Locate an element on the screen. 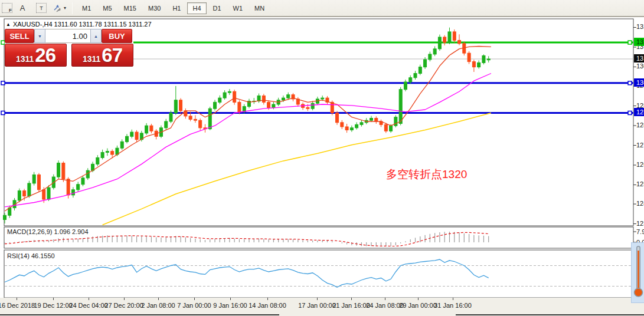  buy-price-display: 1311 67 is located at coordinates (103, 55).